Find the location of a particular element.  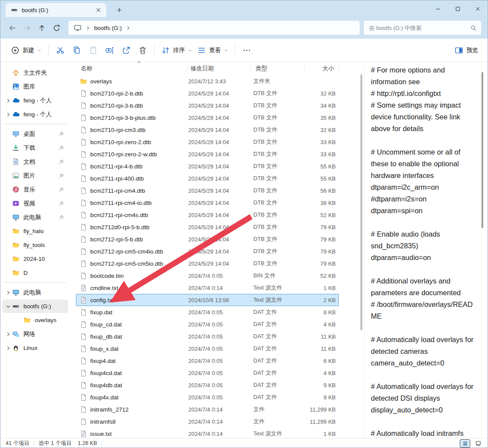

chevron-down-icon is located at coordinates (8, 306).